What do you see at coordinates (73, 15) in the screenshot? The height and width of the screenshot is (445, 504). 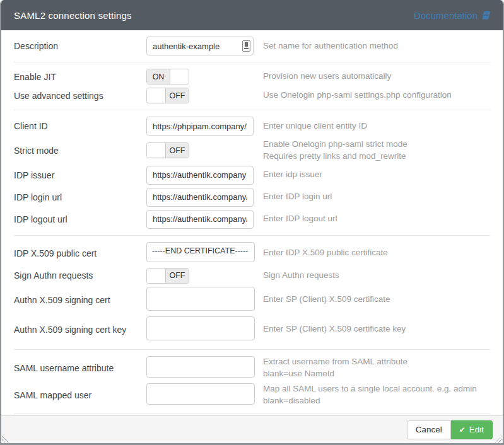 I see `page-title: SAML2 connection settings` at bounding box center [73, 15].